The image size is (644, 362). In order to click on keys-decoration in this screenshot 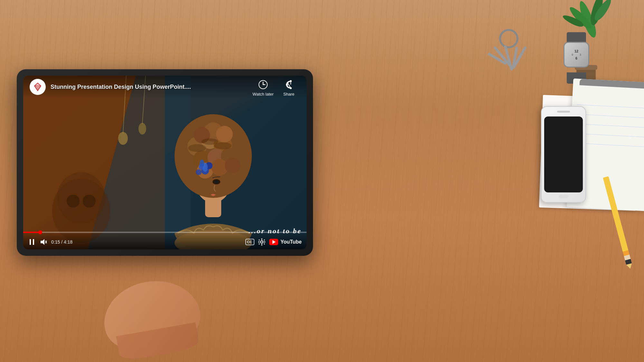, I will do `click(512, 61)`.